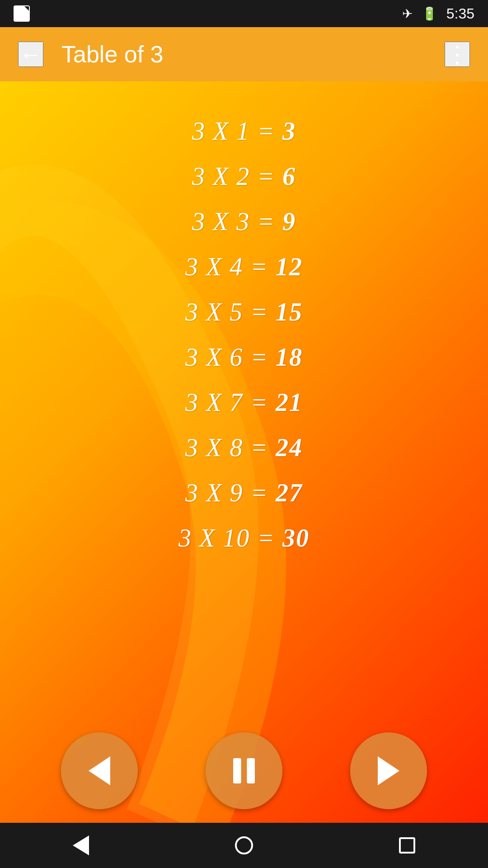  What do you see at coordinates (244, 402) in the screenshot?
I see `equation-7: 3 X 7 = 21` at bounding box center [244, 402].